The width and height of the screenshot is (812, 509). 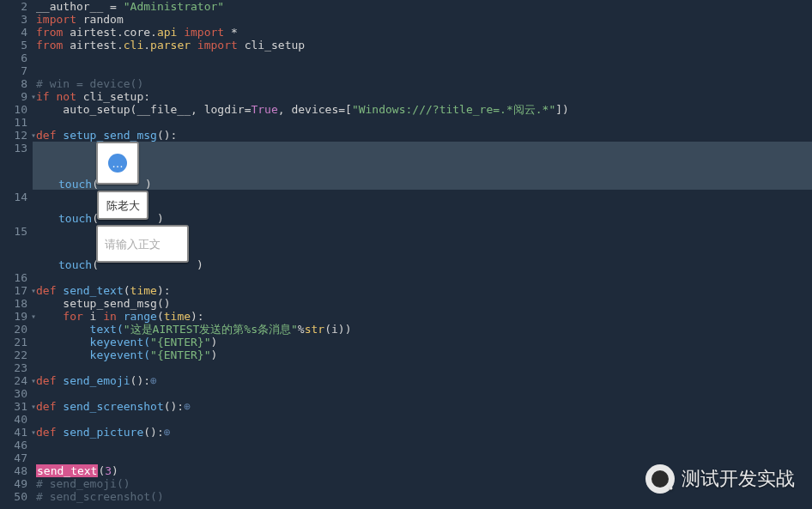 What do you see at coordinates (14, 458) in the screenshot?
I see `line-number: 47` at bounding box center [14, 458].